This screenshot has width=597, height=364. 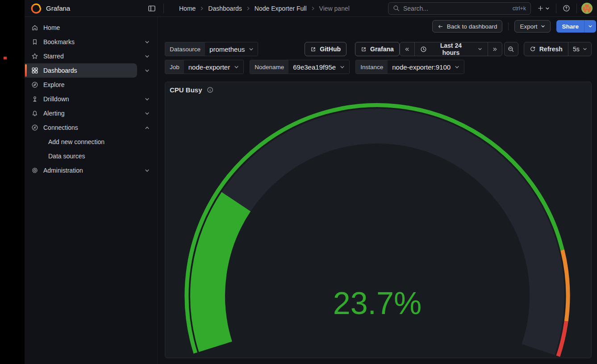 I want to click on variable-value: prometheus, so click(x=227, y=49).